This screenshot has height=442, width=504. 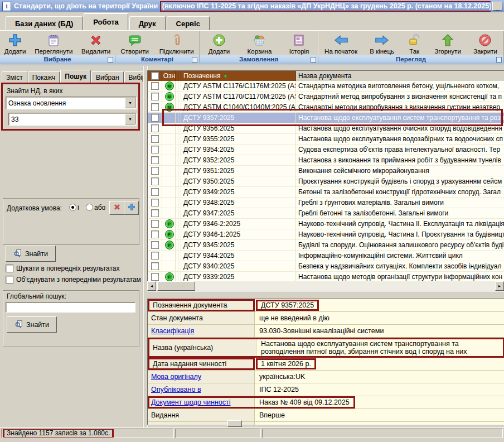 What do you see at coordinates (155, 76) in the screenshot?
I see `select-all-checkbox` at bounding box center [155, 76].